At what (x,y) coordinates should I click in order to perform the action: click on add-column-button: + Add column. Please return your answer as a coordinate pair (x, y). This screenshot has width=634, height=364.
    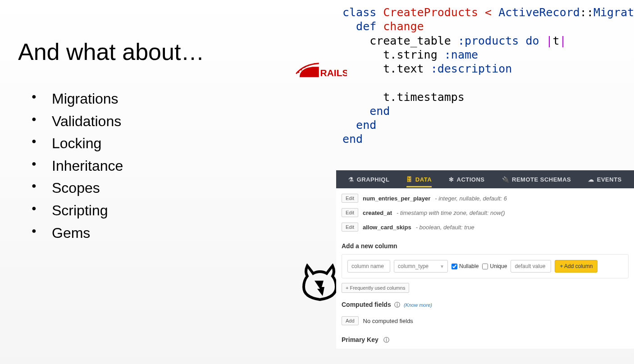
    Looking at the image, I should click on (576, 266).